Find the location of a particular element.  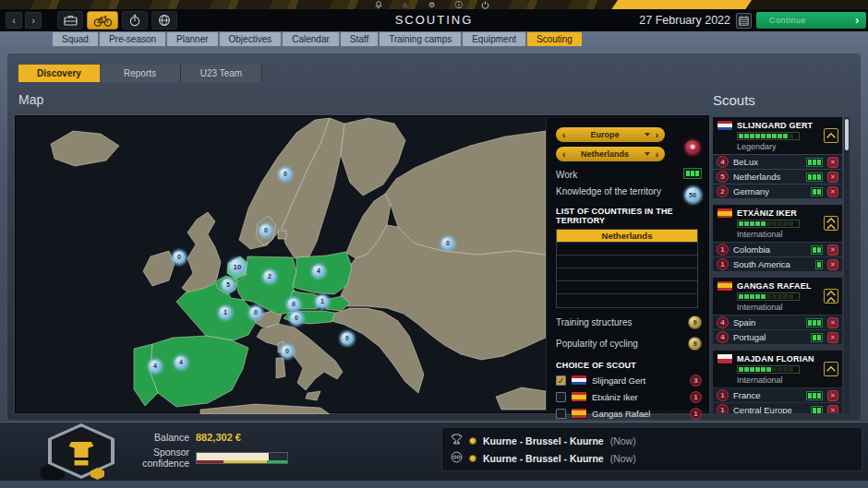

scout-mission-row-france: 1France✕ is located at coordinates (778, 395).